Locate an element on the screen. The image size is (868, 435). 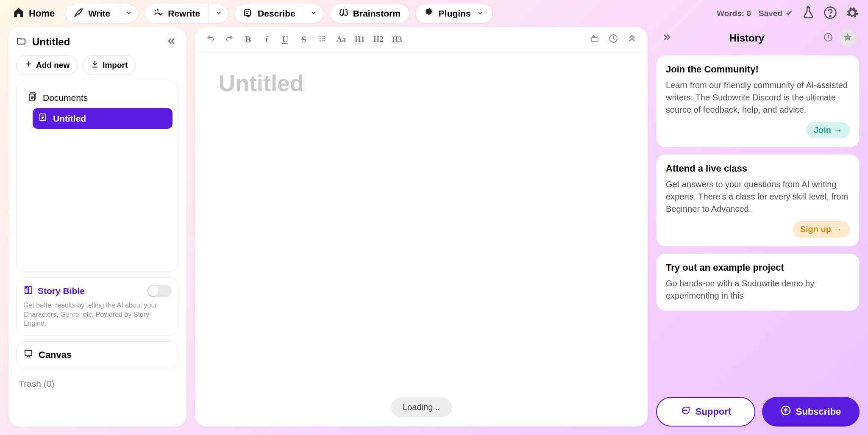
import-button: Import is located at coordinates (109, 65).